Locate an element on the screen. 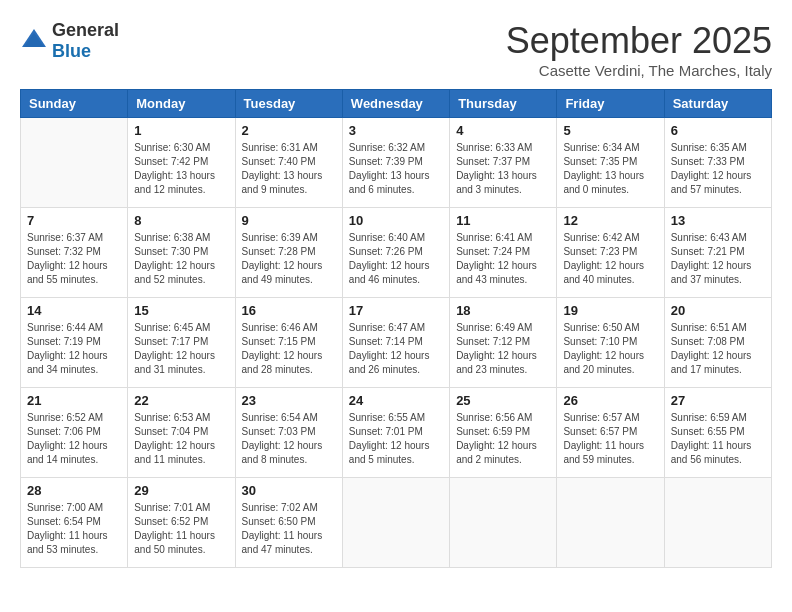  day-info: Sunrise: 6:51 AM Sunset: 7:08 PM Dayligh… is located at coordinates (718, 349).